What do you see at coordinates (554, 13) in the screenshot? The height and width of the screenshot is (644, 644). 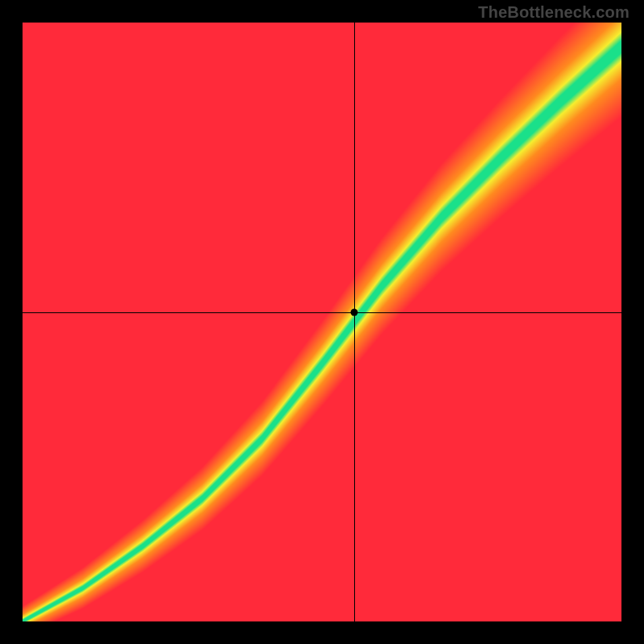 I see `watermark-text: TheBottleneck.com` at bounding box center [554, 13].